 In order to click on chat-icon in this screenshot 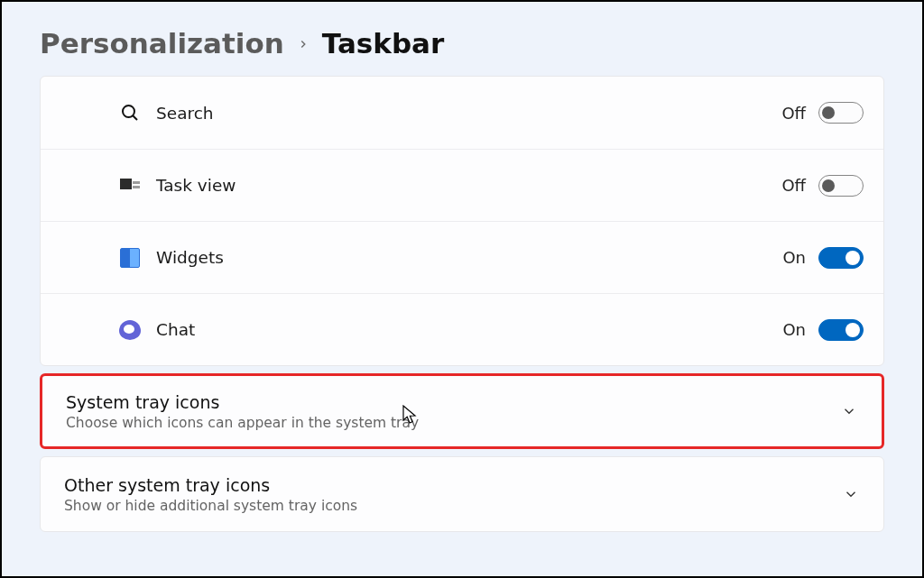, I will do `click(130, 330)`.